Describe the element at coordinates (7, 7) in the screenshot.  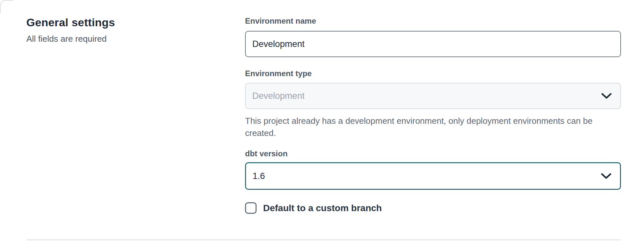
I see `modal-corner-decoration` at that location.